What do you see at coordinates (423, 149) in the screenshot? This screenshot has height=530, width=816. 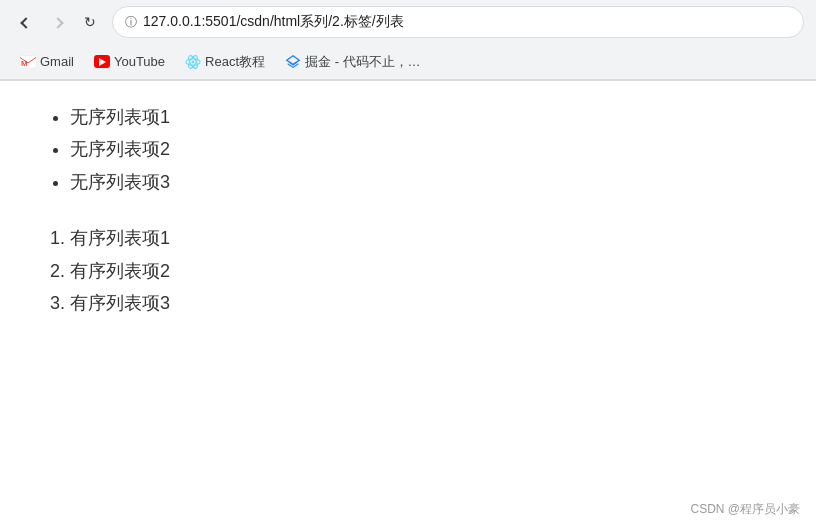 I see `list-item: 无序列表项2` at bounding box center [423, 149].